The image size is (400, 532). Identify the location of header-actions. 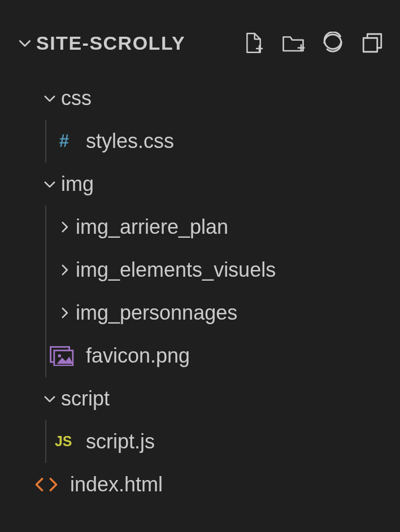
(315, 43).